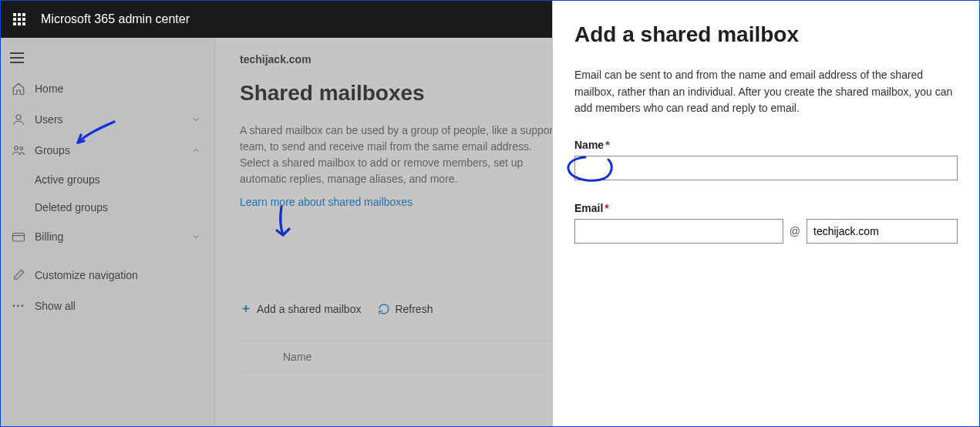 The width and height of the screenshot is (980, 427). I want to click on nav-customize-label: Customize navigation, so click(120, 275).